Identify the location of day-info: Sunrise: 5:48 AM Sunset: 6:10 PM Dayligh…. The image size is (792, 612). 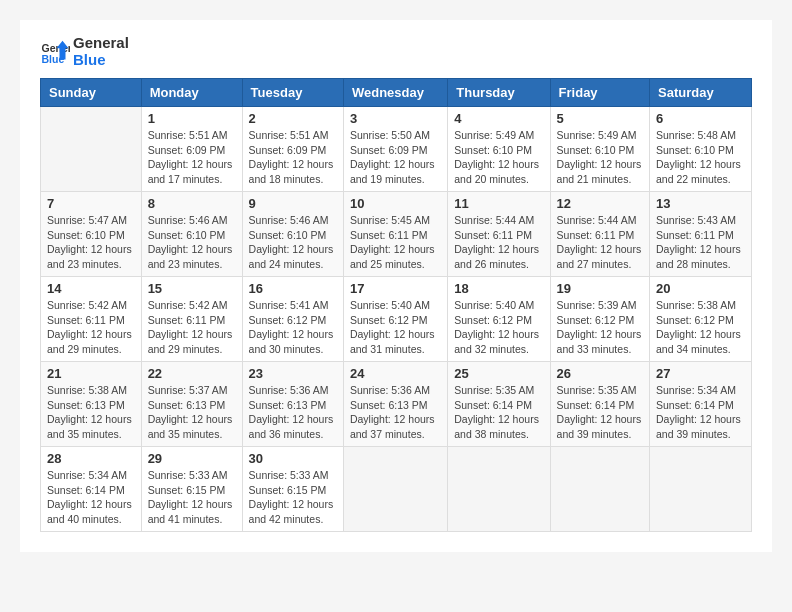
(700, 158).